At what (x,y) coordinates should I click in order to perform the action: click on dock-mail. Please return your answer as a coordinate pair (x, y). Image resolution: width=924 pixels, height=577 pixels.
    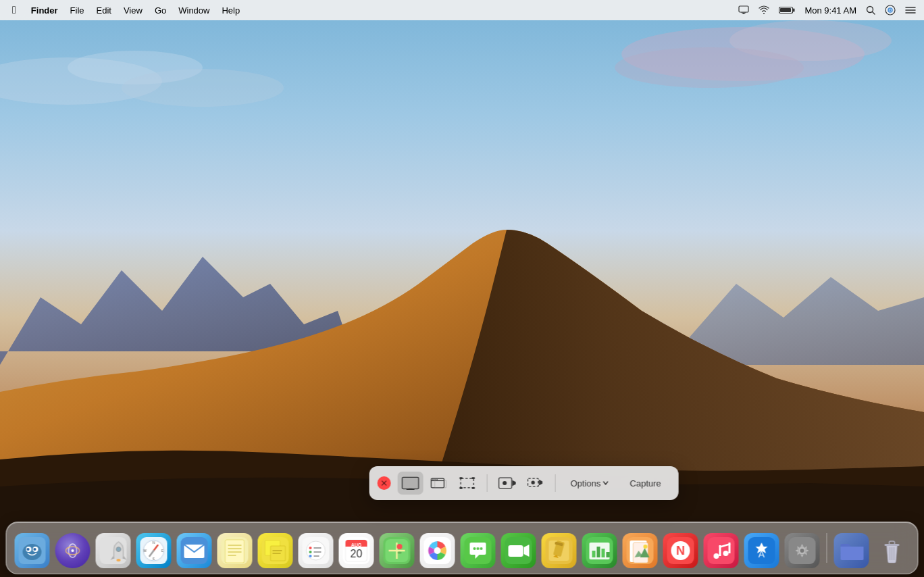
    Looking at the image, I should click on (195, 551).